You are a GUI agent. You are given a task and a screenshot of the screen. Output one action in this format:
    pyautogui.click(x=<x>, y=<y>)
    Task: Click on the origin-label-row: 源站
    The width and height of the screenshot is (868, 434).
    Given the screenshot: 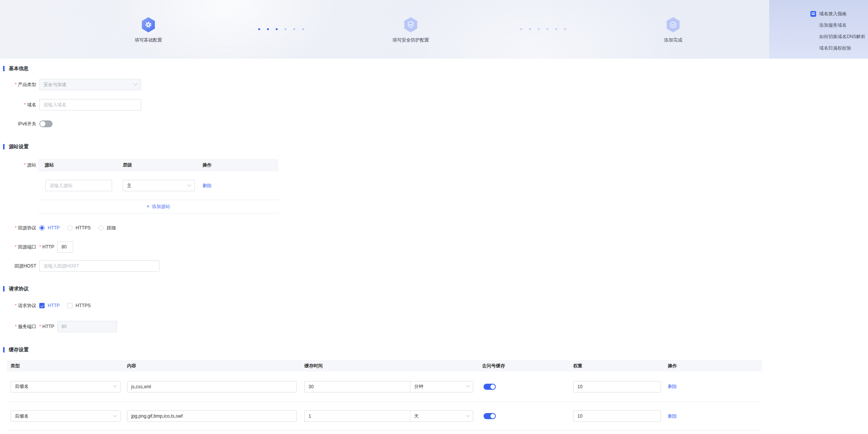 What is the action you would take?
    pyautogui.click(x=18, y=165)
    